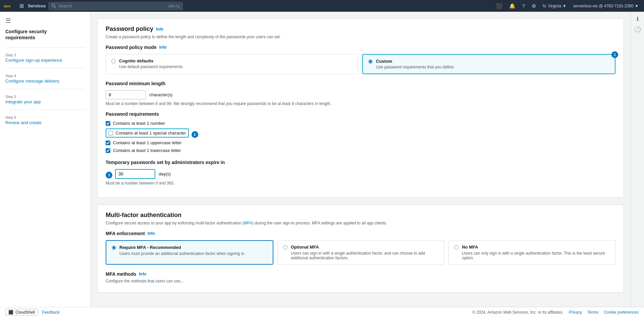 Image resolution: width=644 pixels, height=317 pixels. Describe the element at coordinates (593, 312) in the screenshot. I see `terms-link: Terms` at that location.